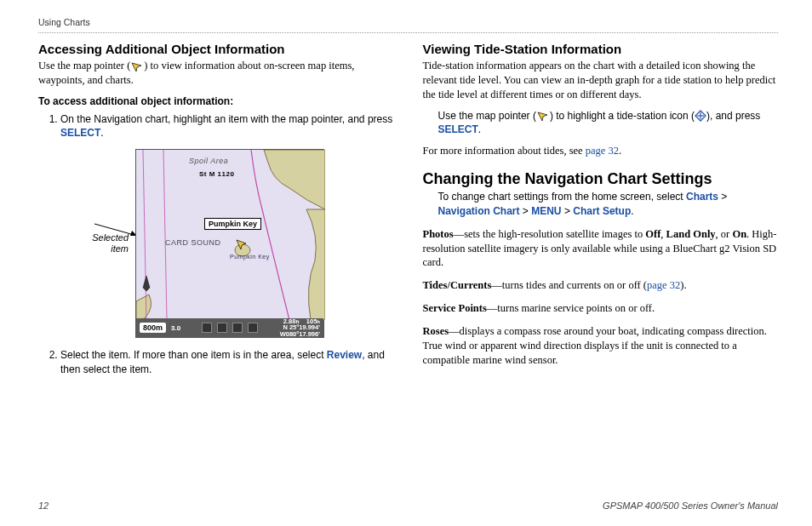 Image resolution: width=812 pixels, height=526 pixels. What do you see at coordinates (65, 22) in the screenshot?
I see `section-name: Using Charts` at bounding box center [65, 22].